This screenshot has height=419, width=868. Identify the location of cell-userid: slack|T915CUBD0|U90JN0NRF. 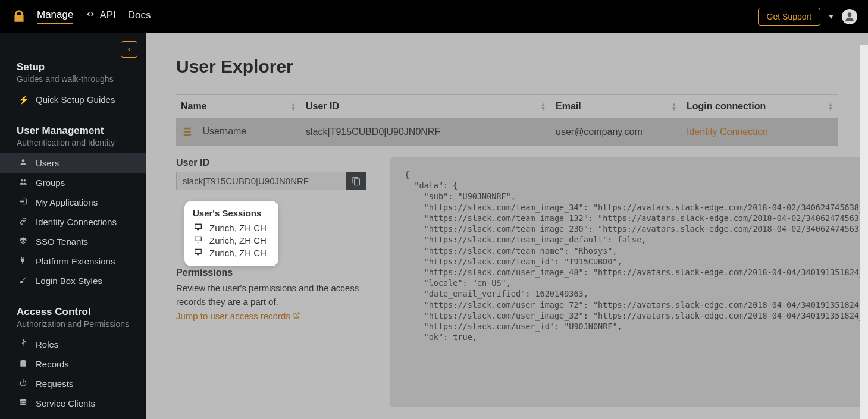
(426, 132).